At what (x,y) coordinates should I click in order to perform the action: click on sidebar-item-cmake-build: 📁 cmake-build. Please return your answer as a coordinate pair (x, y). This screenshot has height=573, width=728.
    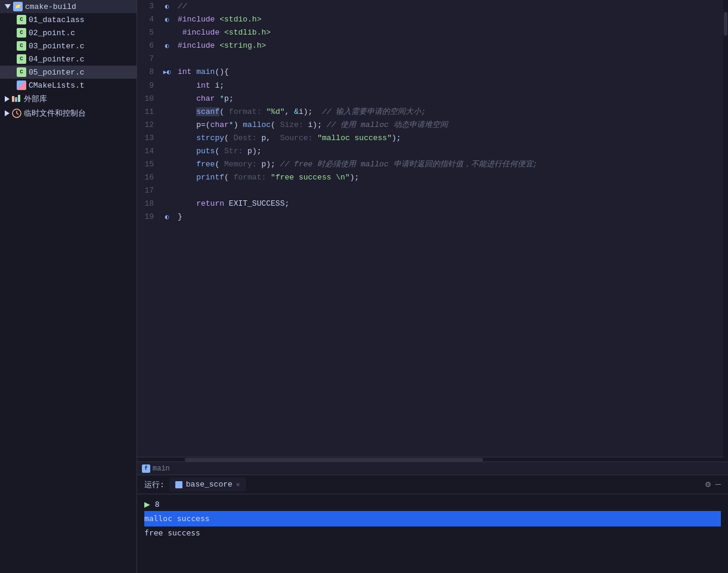
    Looking at the image, I should click on (68, 7).